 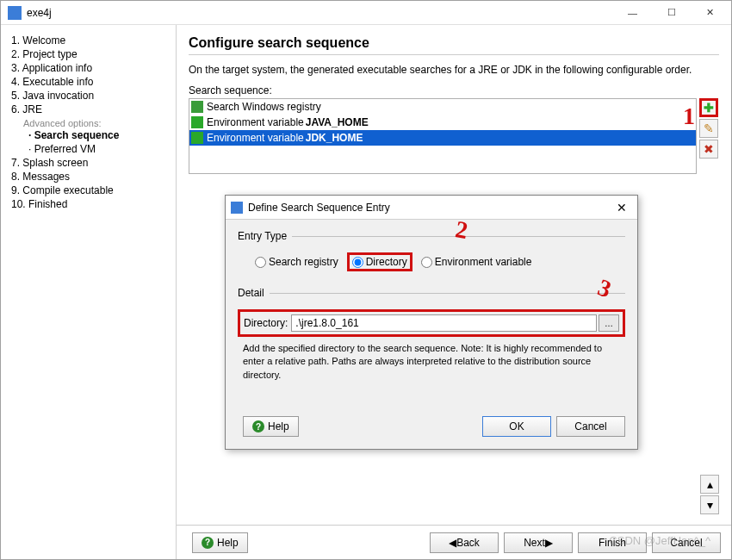 What do you see at coordinates (90, 163) in the screenshot?
I see `step-splash-screen: 7. Splash screen` at bounding box center [90, 163].